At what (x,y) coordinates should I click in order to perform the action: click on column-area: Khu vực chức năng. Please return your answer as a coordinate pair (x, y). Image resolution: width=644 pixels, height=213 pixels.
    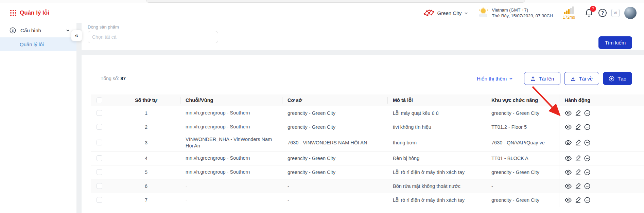
    Looking at the image, I should click on (523, 100).